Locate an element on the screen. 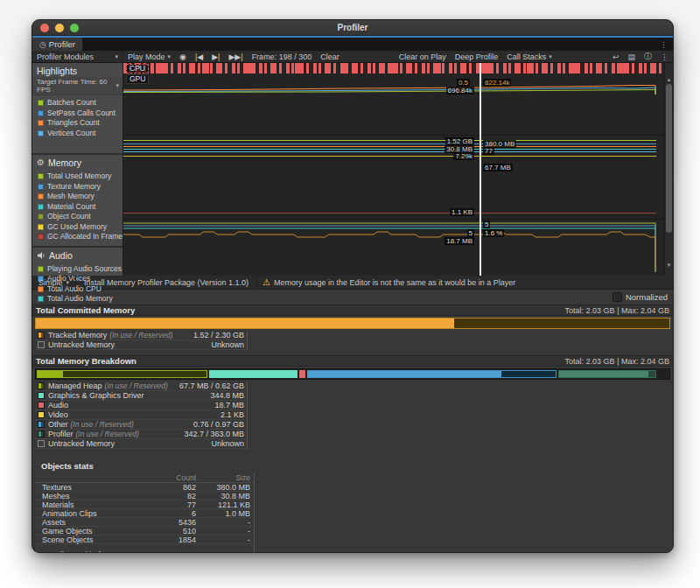 This screenshot has width=700, height=588. deep-profile-toggle: Deep Profile is located at coordinates (477, 56).